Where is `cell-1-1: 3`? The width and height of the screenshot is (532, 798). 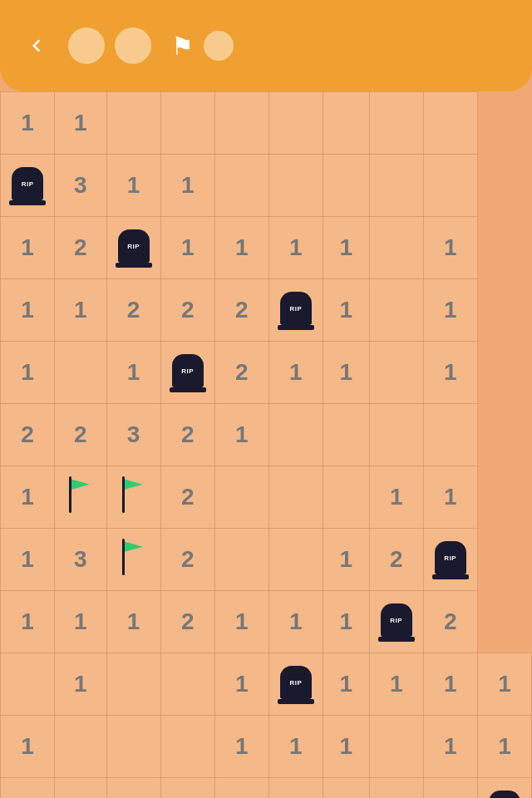
cell-1-1: 3 is located at coordinates (81, 186).